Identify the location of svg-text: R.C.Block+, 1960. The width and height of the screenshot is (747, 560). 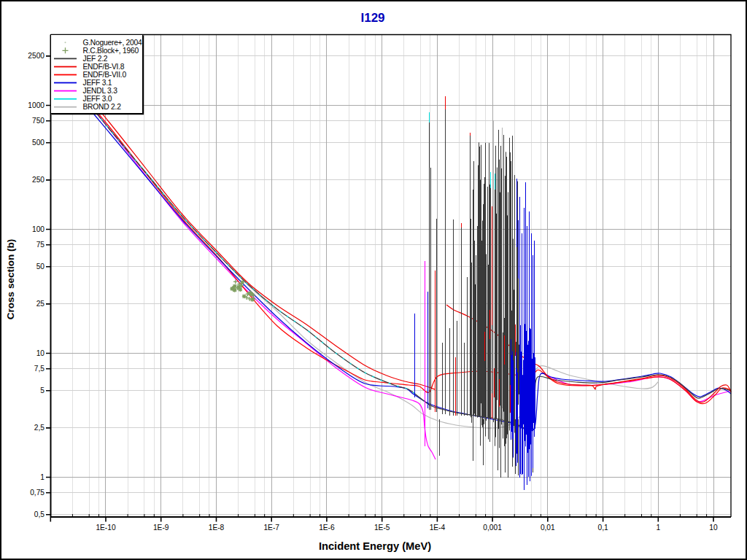
(111, 51).